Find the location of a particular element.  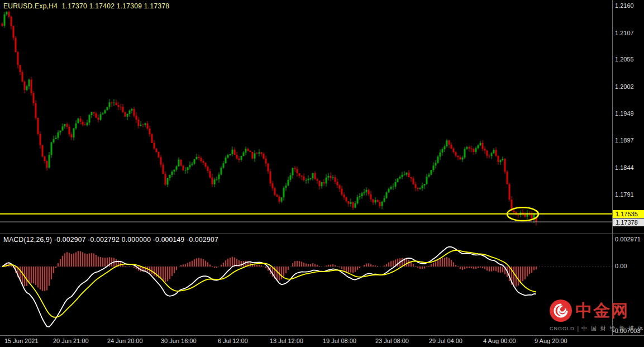

price-axis-label: 1.1844 is located at coordinates (624, 168).